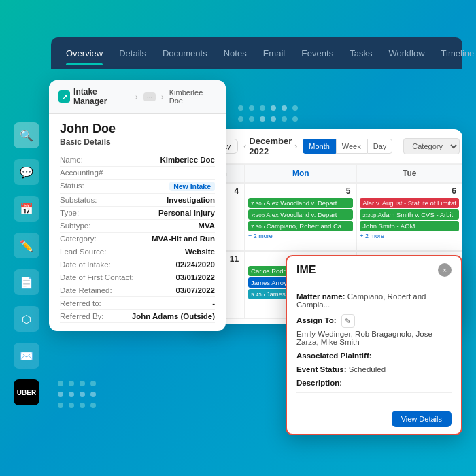 The width and height of the screenshot is (476, 476). Describe the element at coordinates (374, 338) in the screenshot. I see `ime-assign-value: Emily Wedinger, Rob Bragagnolo, Jose Zar…` at that location.